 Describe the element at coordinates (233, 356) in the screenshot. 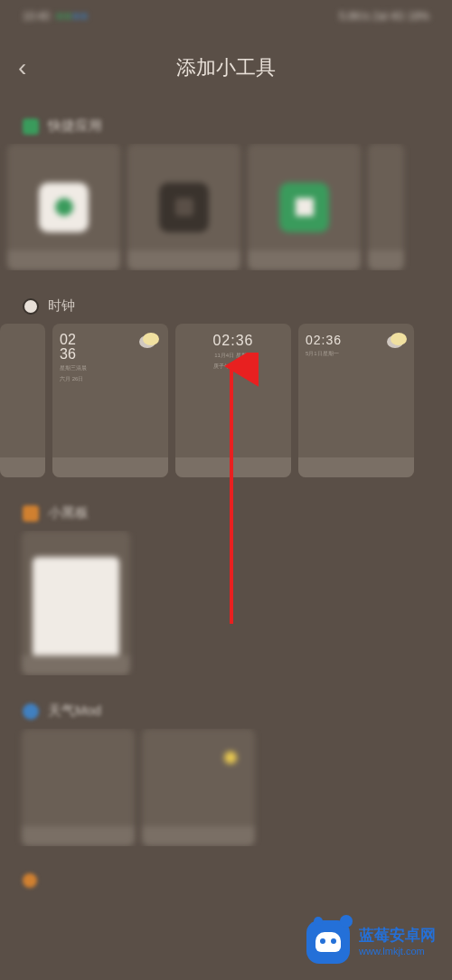

I see `clock-date-2a: 11月4日 星期三` at that location.